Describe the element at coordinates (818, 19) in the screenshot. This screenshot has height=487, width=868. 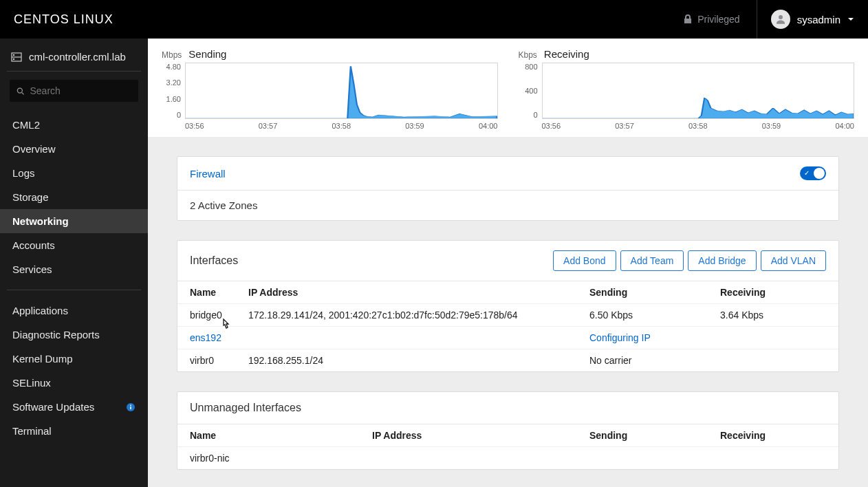
I see `user-name: sysadmin` at that location.